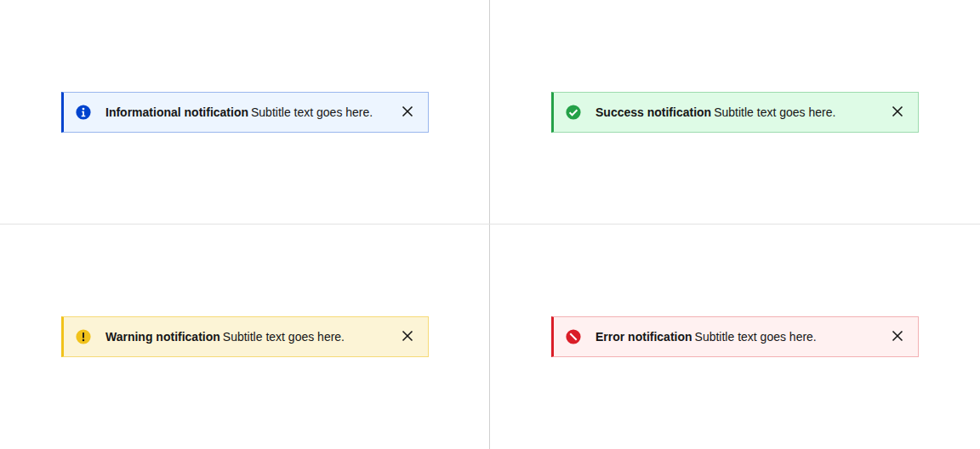 This screenshot has width=980, height=449. What do you see at coordinates (573, 337) in the screenshot?
I see `error-filled-icon` at bounding box center [573, 337].